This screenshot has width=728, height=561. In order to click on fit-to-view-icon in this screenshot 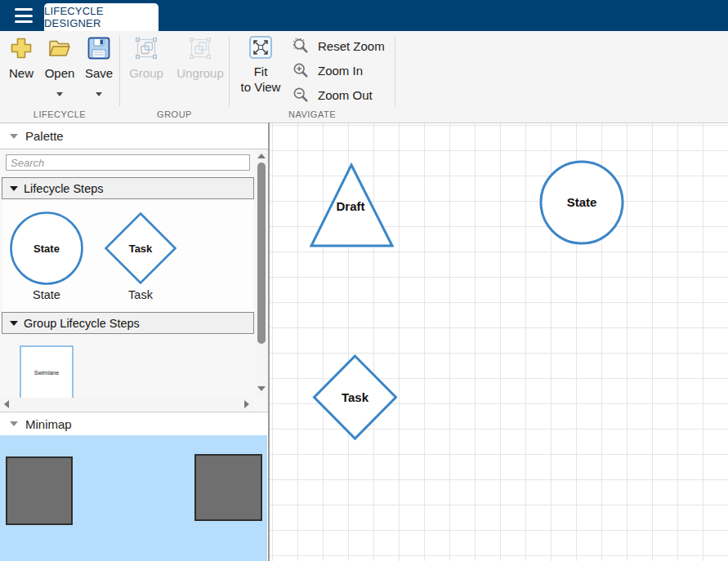, I will do `click(261, 47)`.